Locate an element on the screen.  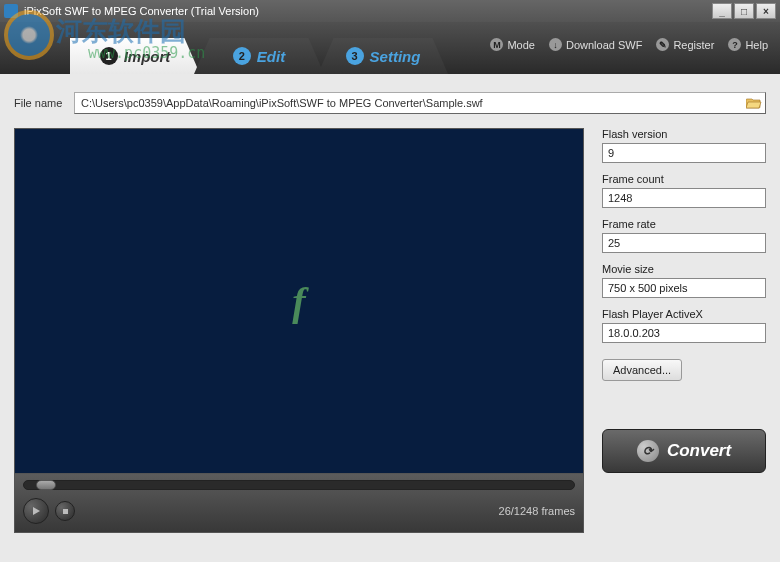
download-swf-button: ↓ Download SWF is located at coordinates (596, 44).